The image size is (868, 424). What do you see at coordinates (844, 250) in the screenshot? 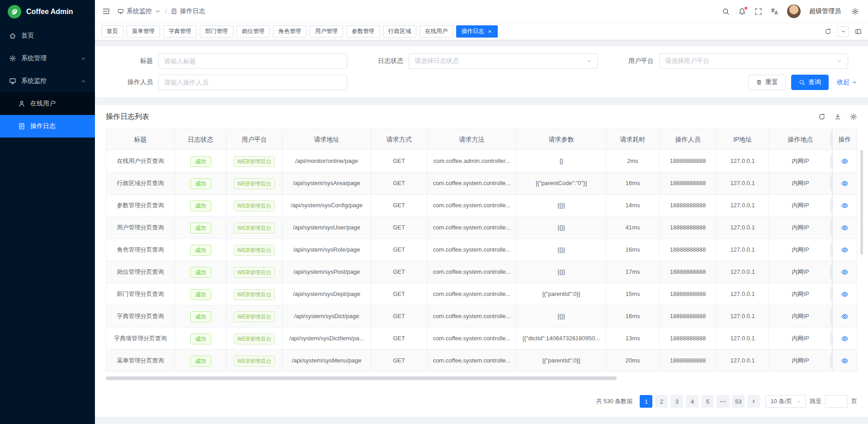
I see `table-cell-actions` at bounding box center [844, 250].